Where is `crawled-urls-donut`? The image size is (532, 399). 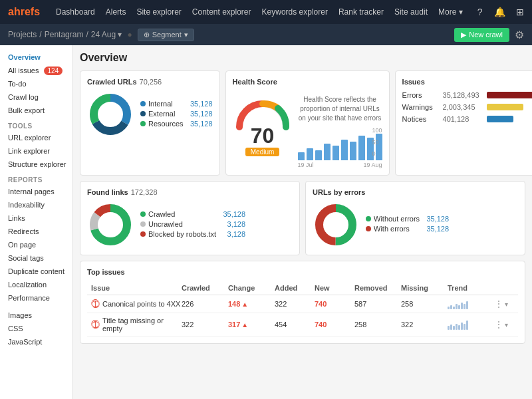
crawled-urls-donut is located at coordinates (110, 114).